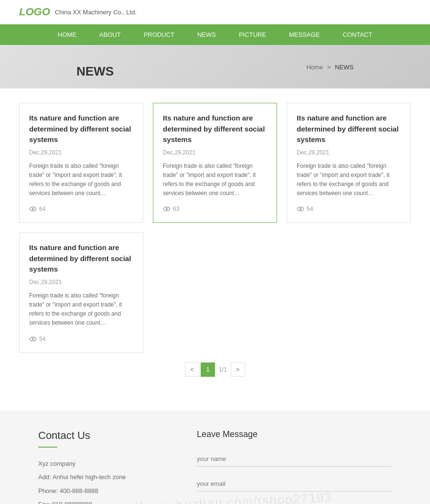  What do you see at coordinates (215, 209) in the screenshot?
I see `news-card-2-views: 63` at bounding box center [215, 209].